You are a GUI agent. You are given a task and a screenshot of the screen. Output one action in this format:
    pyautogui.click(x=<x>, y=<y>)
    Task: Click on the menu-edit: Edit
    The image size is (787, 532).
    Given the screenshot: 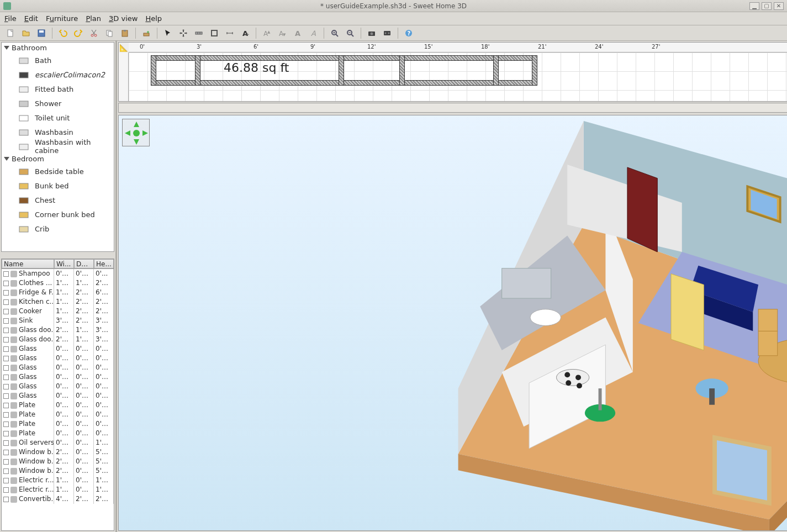 What is the action you would take?
    pyautogui.click(x=31, y=19)
    